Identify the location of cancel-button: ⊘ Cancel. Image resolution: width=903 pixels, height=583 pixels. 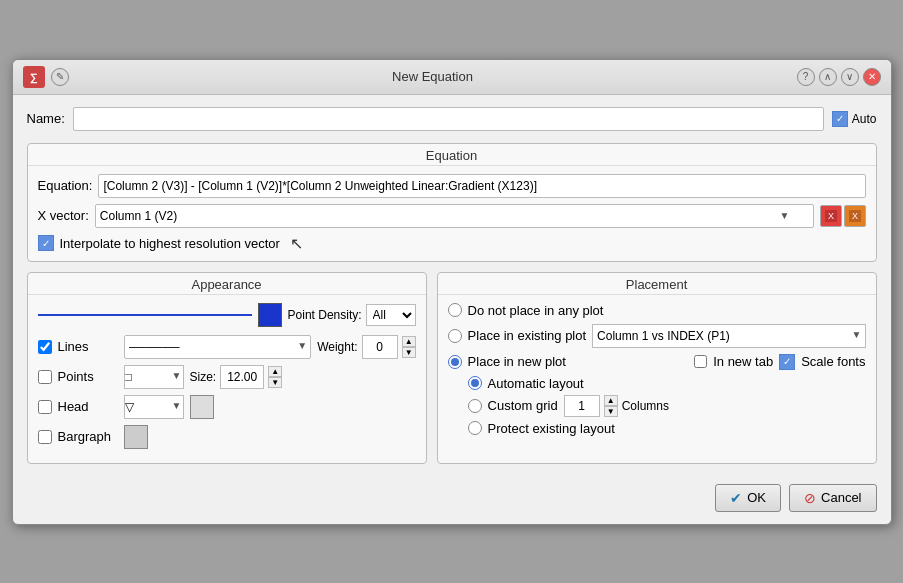
(832, 498).